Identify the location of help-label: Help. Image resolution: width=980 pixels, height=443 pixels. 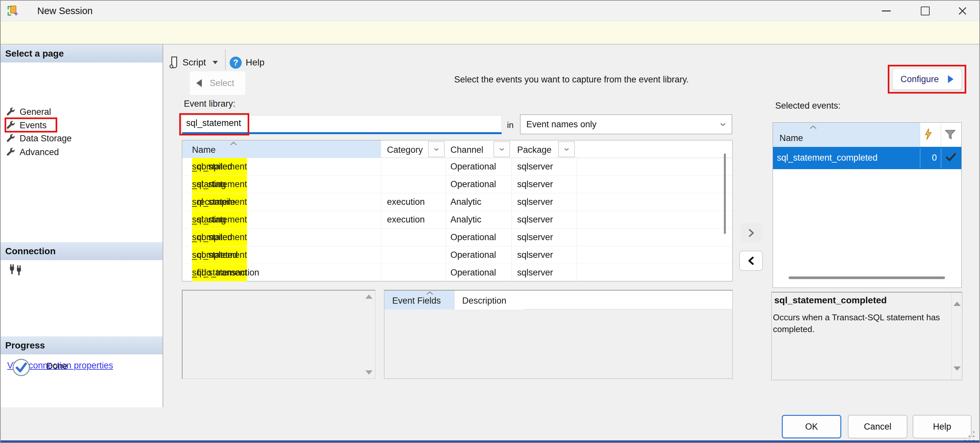
(255, 62).